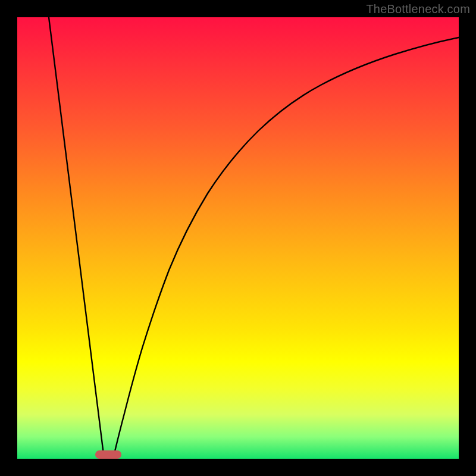 This screenshot has width=476, height=476. I want to click on optimal-marker-pill, so click(108, 455).